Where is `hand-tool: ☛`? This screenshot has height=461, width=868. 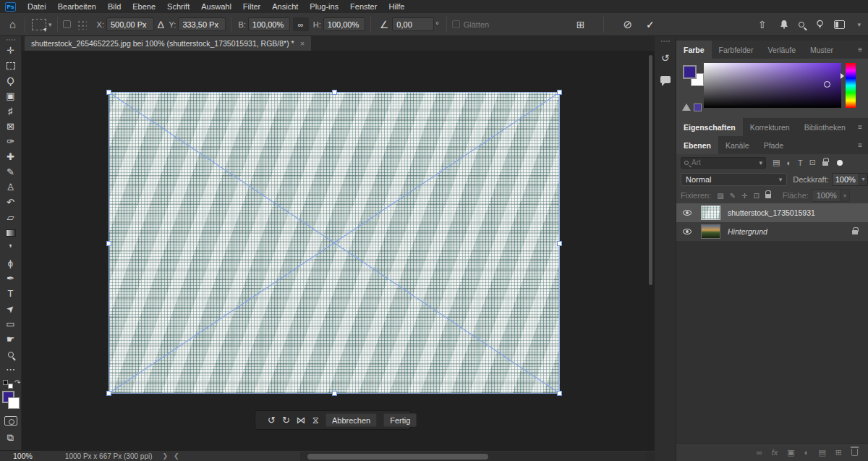
hand-tool: ☛ is located at coordinates (11, 339).